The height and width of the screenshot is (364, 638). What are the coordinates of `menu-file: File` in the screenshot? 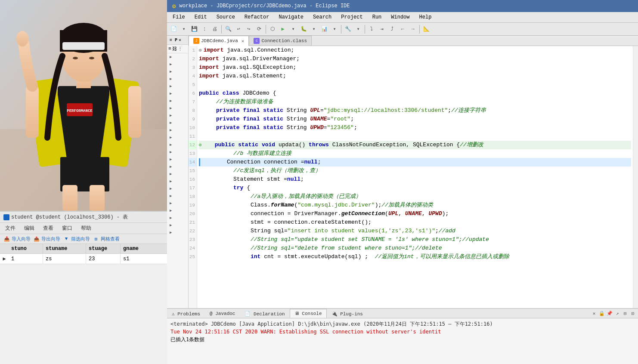 It's located at (179, 17).